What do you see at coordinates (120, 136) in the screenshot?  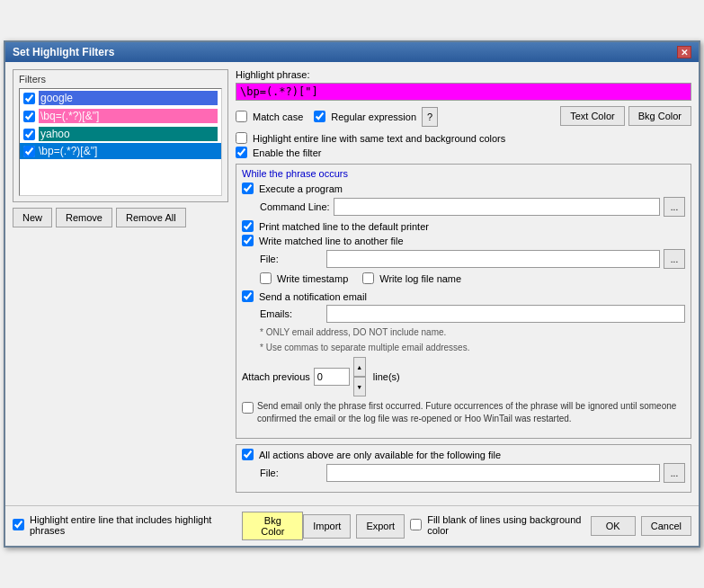 I see `filters-group: Filters google \bq=(.*?)[&"] yahoo` at bounding box center [120, 136].